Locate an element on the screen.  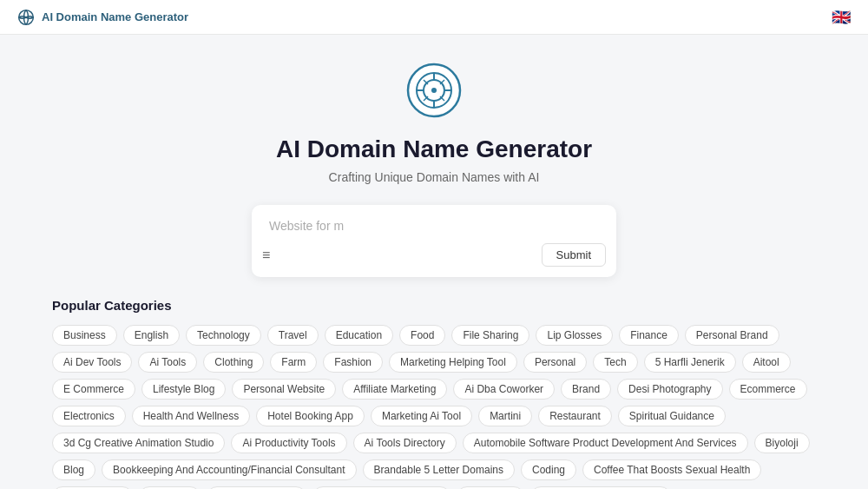
tag-item: Business is located at coordinates (85, 335).